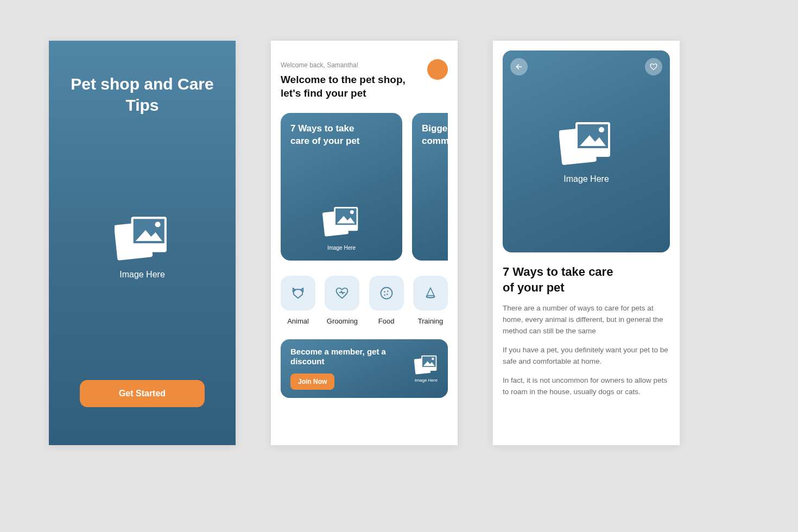  What do you see at coordinates (430, 321) in the screenshot?
I see `category-label: Training` at bounding box center [430, 321].